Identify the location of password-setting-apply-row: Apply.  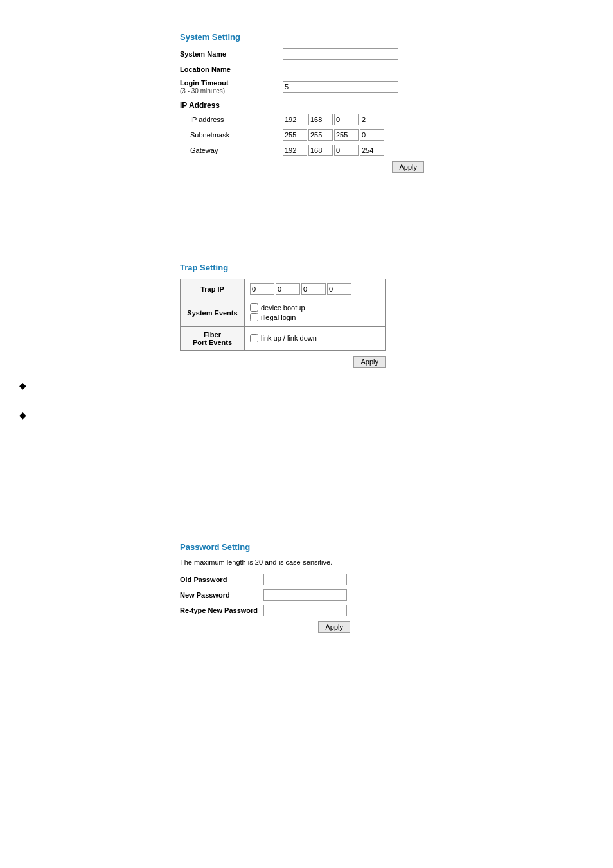
(265, 627).